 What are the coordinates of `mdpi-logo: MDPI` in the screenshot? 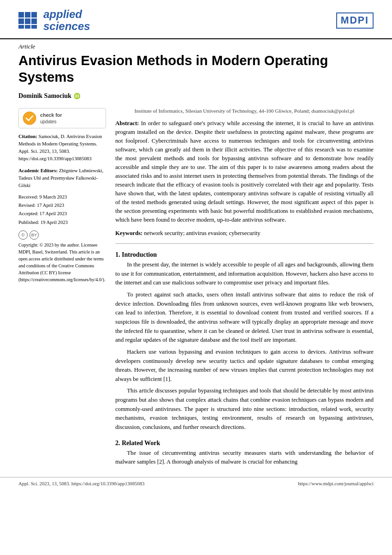 It's located at (355, 20).